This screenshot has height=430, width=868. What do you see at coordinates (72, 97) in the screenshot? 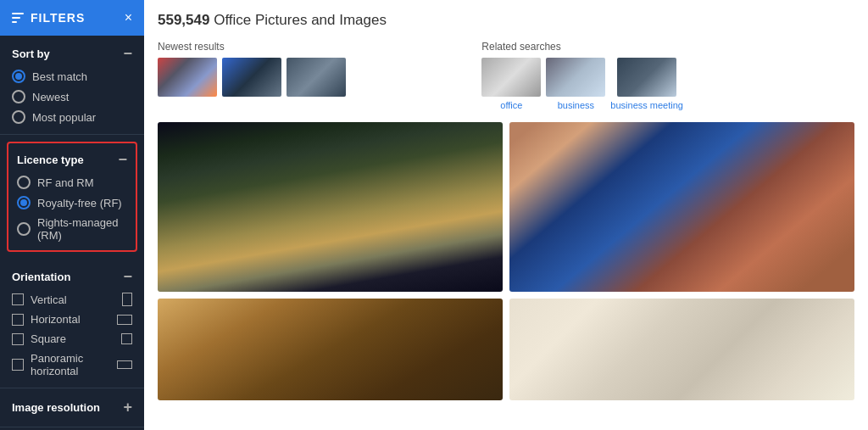
I see `sort-newest: Newest` at bounding box center [72, 97].